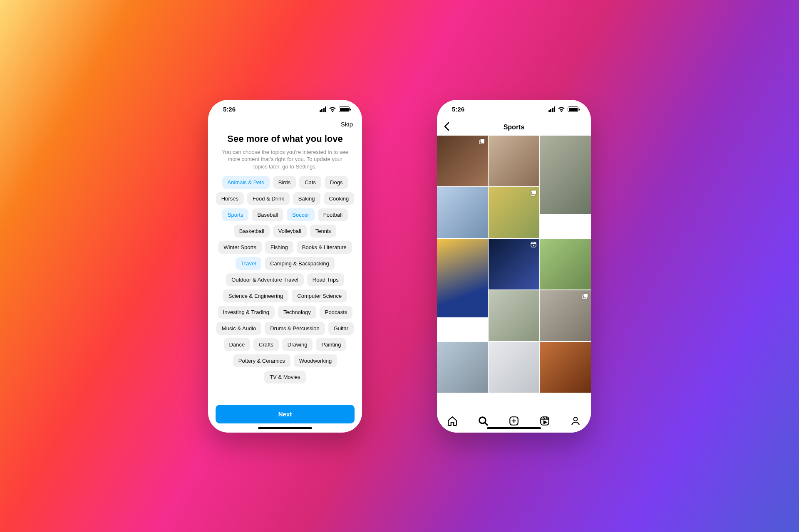 The width and height of the screenshot is (799, 532). What do you see at coordinates (514, 421) in the screenshot?
I see `tab-create` at bounding box center [514, 421].